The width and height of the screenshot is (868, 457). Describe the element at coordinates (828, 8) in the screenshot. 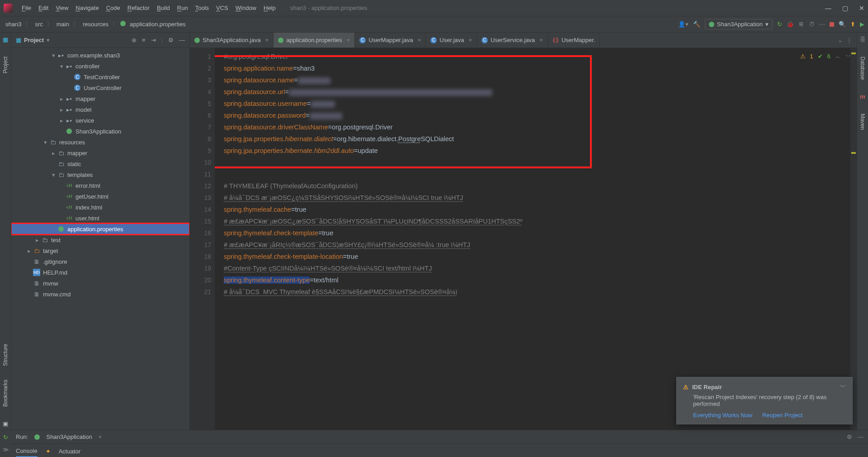

I see `minimize-button: —` at that location.